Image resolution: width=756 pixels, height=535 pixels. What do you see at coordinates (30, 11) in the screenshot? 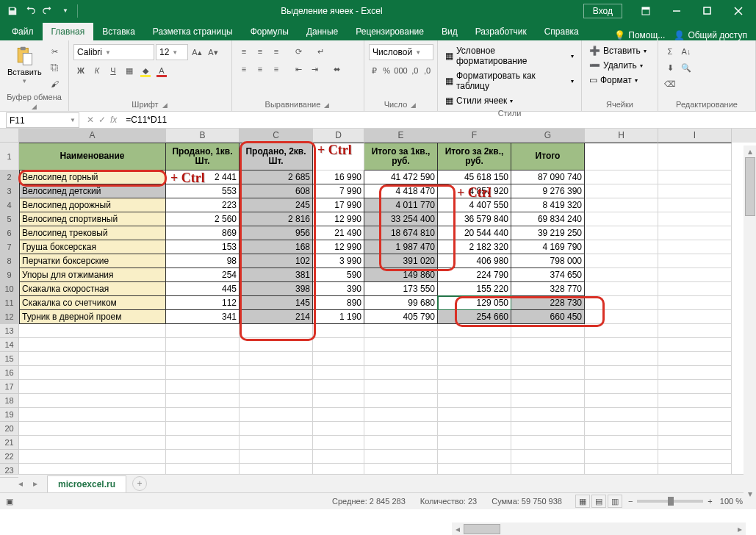
I see `undo-icon` at bounding box center [30, 11].